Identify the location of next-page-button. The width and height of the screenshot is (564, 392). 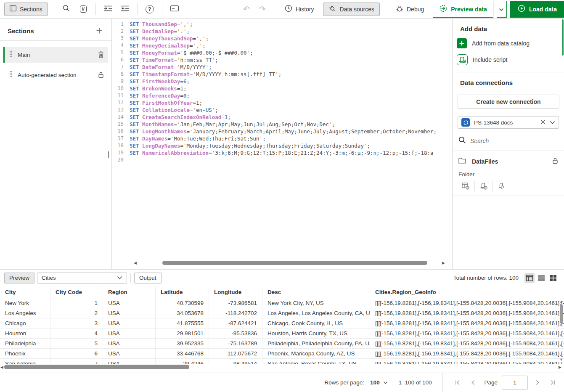
(538, 383).